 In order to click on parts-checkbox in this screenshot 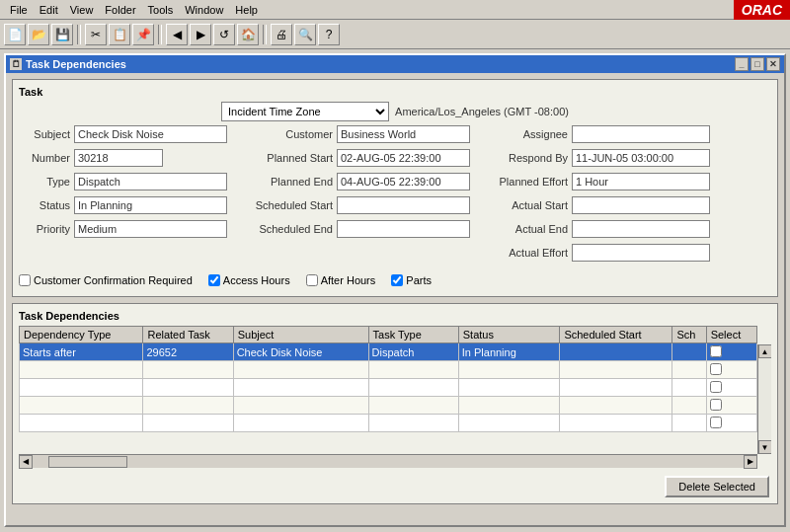, I will do `click(397, 280)`.